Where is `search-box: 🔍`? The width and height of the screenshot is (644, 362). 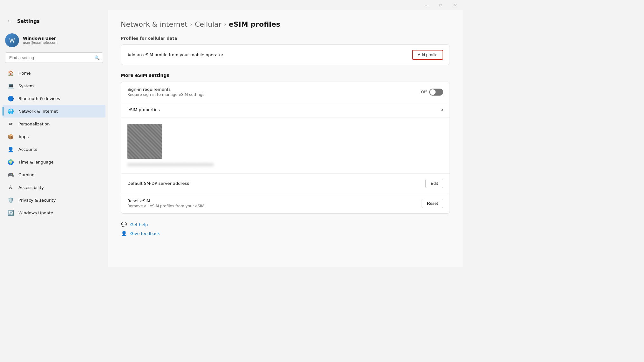 search-box: 🔍 is located at coordinates (54, 58).